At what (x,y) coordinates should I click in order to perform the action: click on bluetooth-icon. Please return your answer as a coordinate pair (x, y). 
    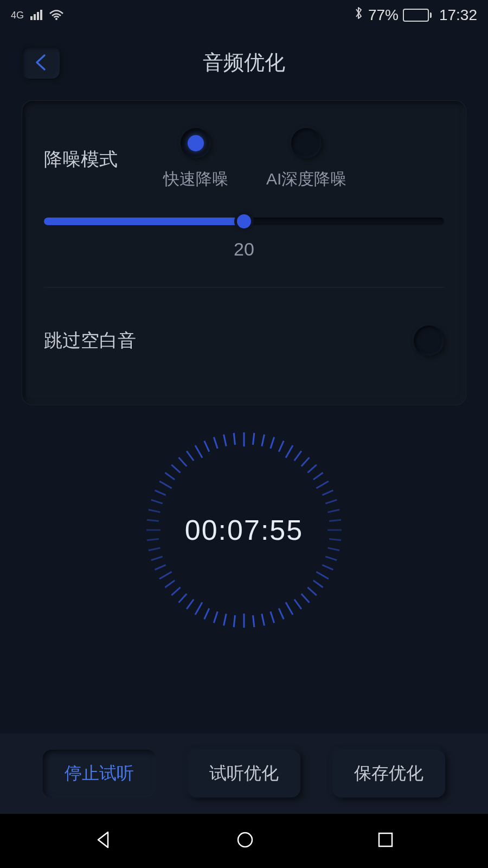
    Looking at the image, I should click on (359, 15).